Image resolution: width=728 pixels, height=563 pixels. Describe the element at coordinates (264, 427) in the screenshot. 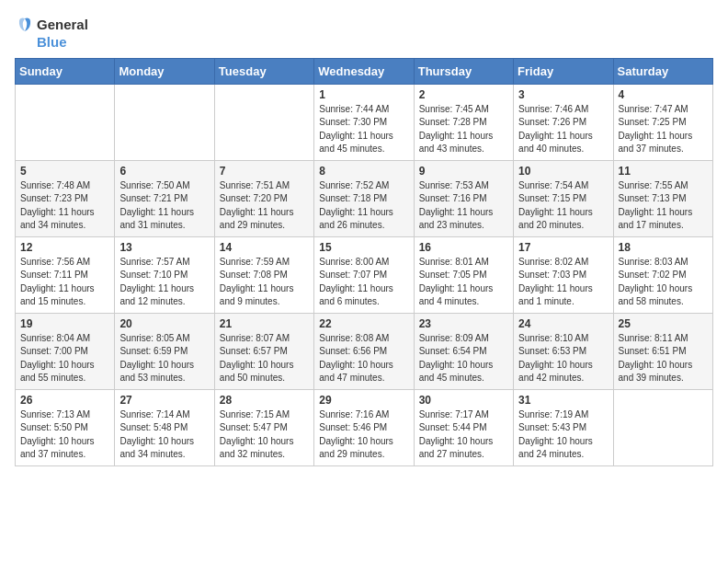

I see `calendar-cell: 28Sunrise: 7:15 AM Sunset: 5:47 PM Dayli…` at that location.